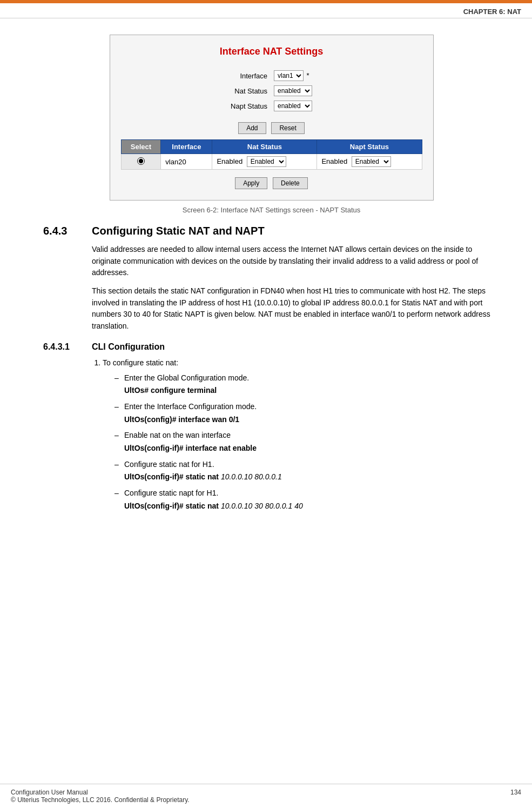 This screenshot has width=532, height=808. I want to click on form-table: Interface vlan1 * Nat Status enabled dis…, so click(271, 91).